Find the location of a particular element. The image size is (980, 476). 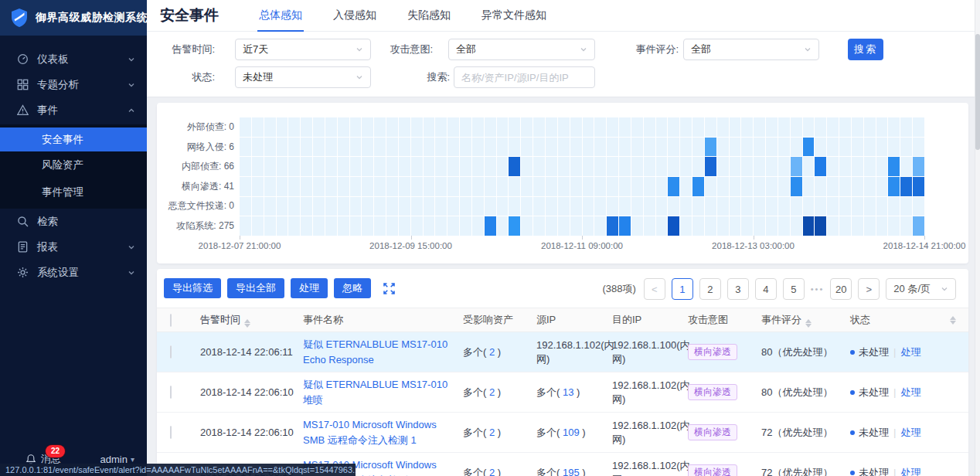

source-ip-count-link: 195 is located at coordinates (571, 471).